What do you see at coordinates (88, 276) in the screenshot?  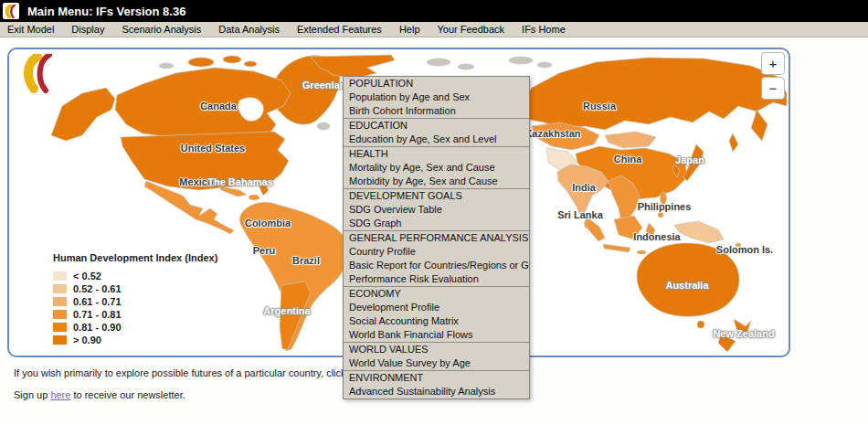 I see `legend-label: < 0.52` at bounding box center [88, 276].